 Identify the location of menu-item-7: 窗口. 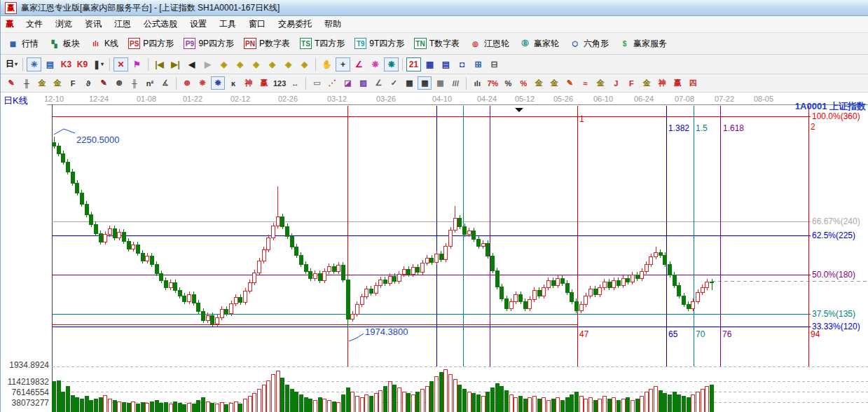
(257, 24).